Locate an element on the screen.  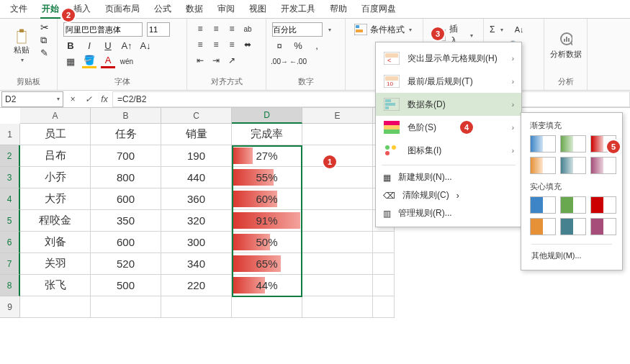
db-solid-orange is located at coordinates (543, 227).